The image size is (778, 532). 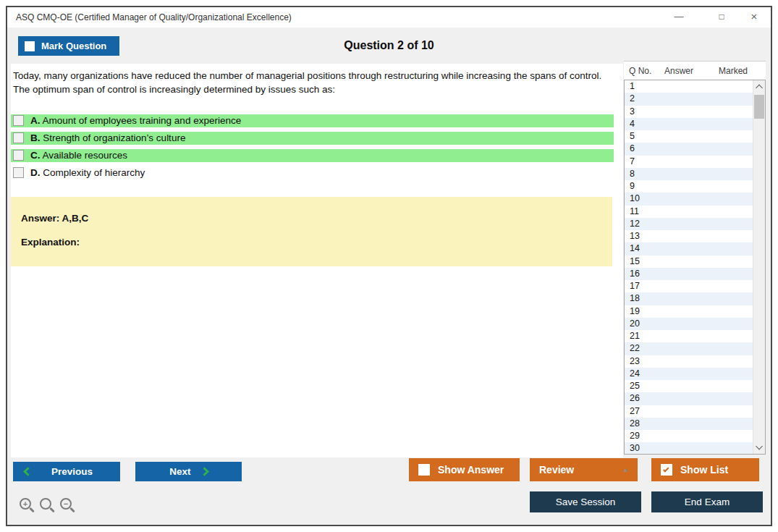 I want to click on question-list-row: 4, so click(x=689, y=124).